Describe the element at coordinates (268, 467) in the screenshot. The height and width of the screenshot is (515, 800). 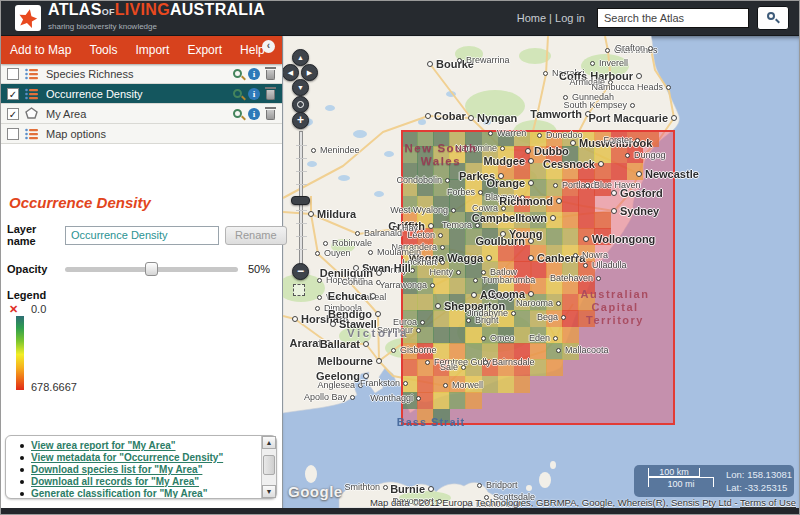
I see `links-scrollbar: ▲ ▼` at that location.